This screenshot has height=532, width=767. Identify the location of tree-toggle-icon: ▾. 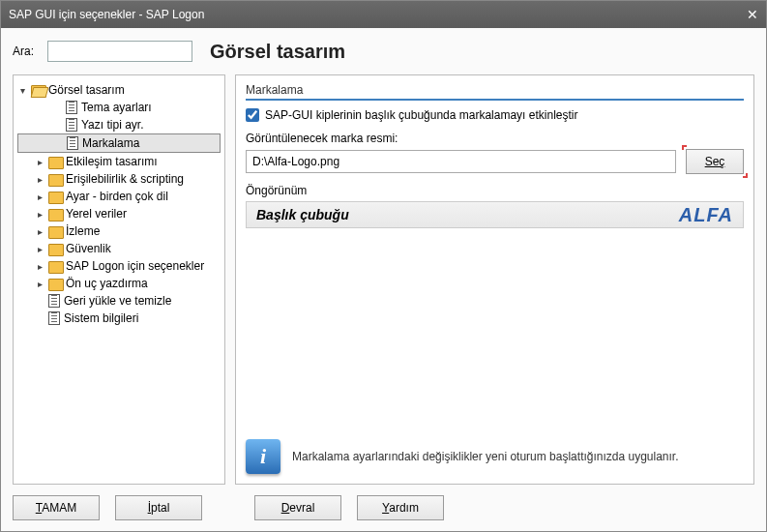
(22, 91).